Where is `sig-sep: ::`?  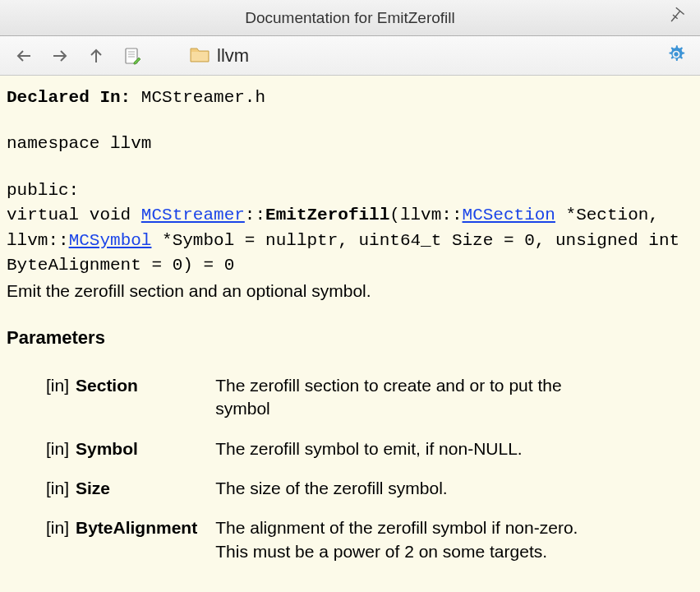 sig-sep: :: is located at coordinates (255, 215).